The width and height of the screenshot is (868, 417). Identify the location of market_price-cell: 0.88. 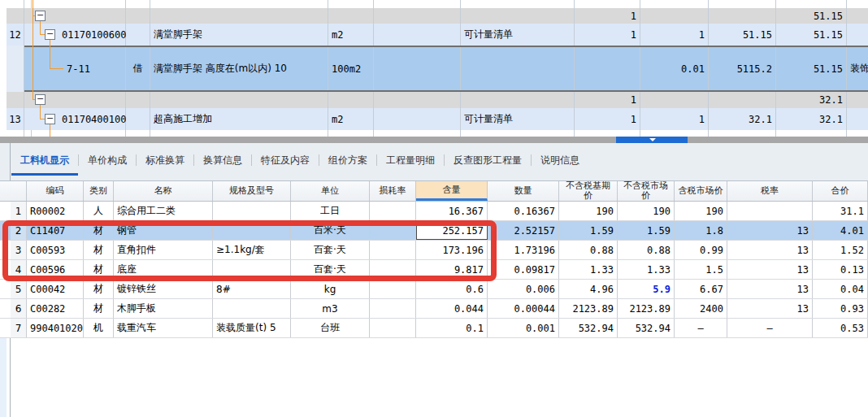
(646, 250).